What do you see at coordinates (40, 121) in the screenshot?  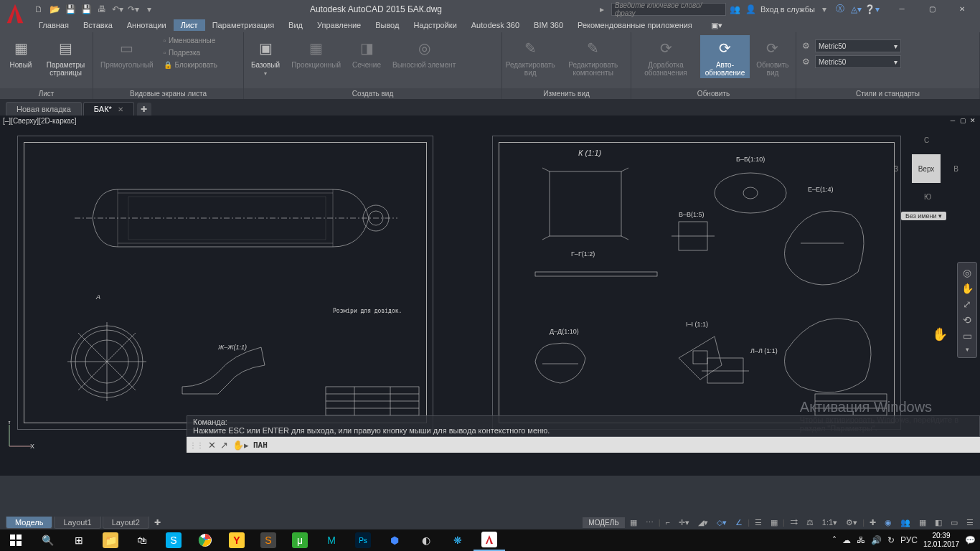 I see `viewport-label: [–][Сверху][2D-каркас]` at bounding box center [40, 121].